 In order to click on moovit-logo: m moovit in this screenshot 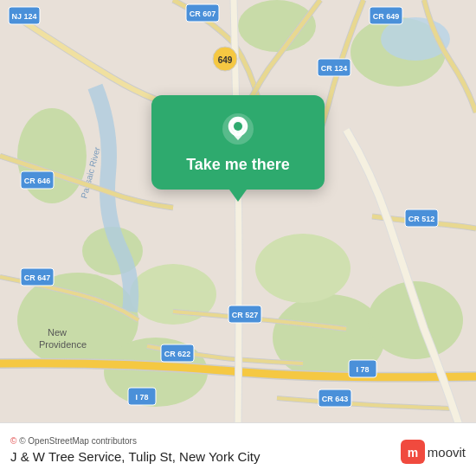, I will do `click(433, 452)`.